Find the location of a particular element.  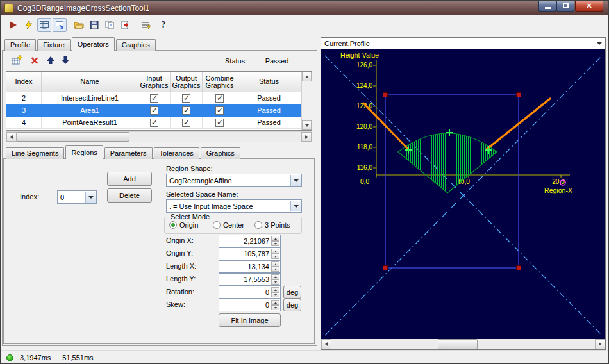

column-header-name: Name is located at coordinates (90, 82).